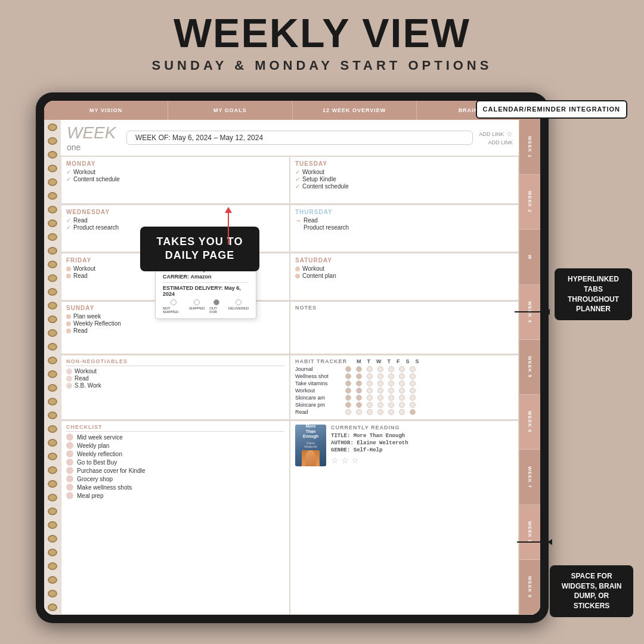 This screenshot has width=644, height=644. What do you see at coordinates (175, 445) in the screenshot?
I see `checklist-item-2: Weekly plan` at bounding box center [175, 445].